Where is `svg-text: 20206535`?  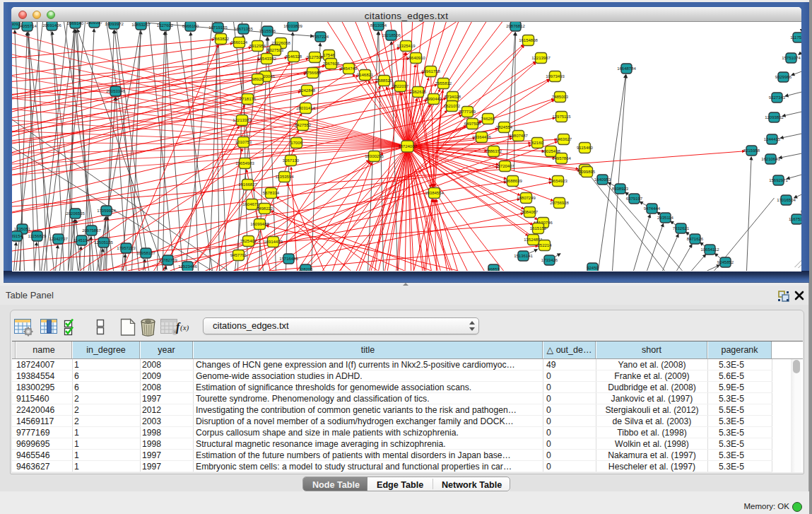 svg-text: 20206535 is located at coordinates (75, 214).